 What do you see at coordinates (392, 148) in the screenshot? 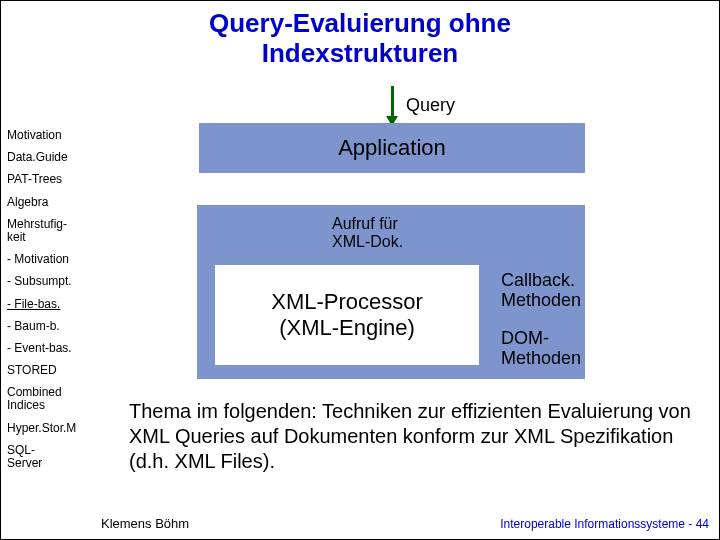
I see `application-box: Application` at bounding box center [392, 148].